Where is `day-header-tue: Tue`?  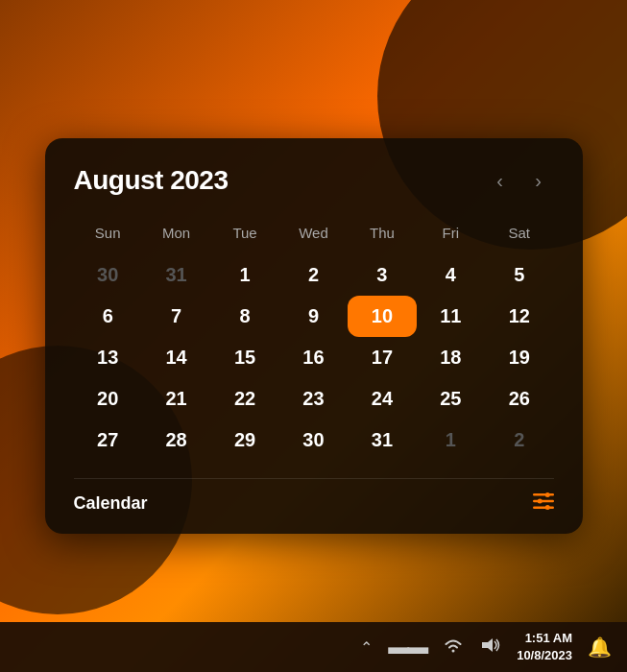 day-header-tue: Tue is located at coordinates (244, 236).